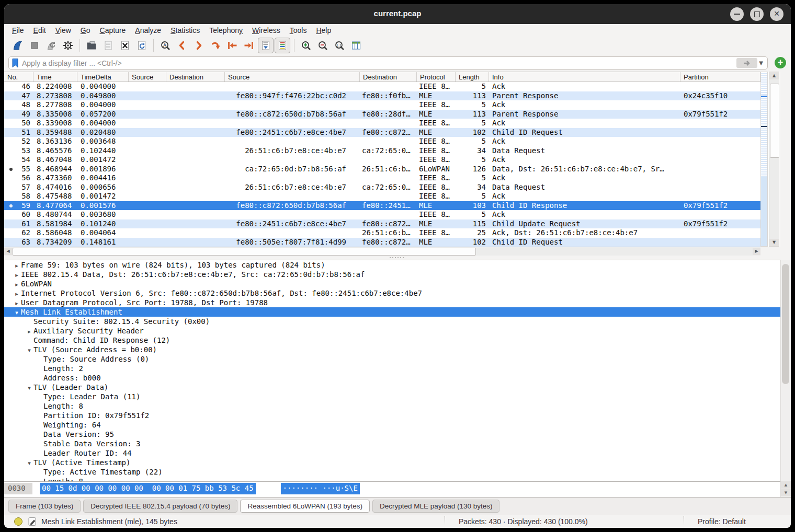 Image resolution: width=795 pixels, height=532 pixels. Describe the element at coordinates (382, 160) in the screenshot. I see `packet-row-54: 548.4670480.001472IEEE 8…5Ack` at that location.